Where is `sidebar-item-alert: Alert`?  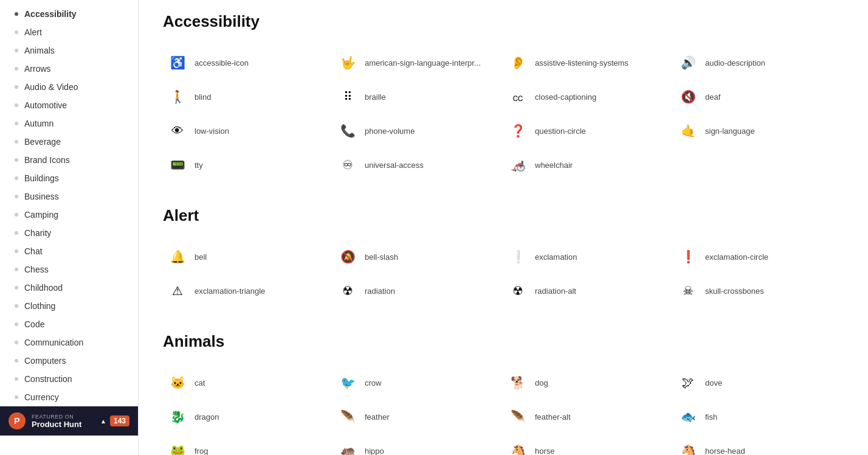
sidebar-item-alert: Alert is located at coordinates (69, 32).